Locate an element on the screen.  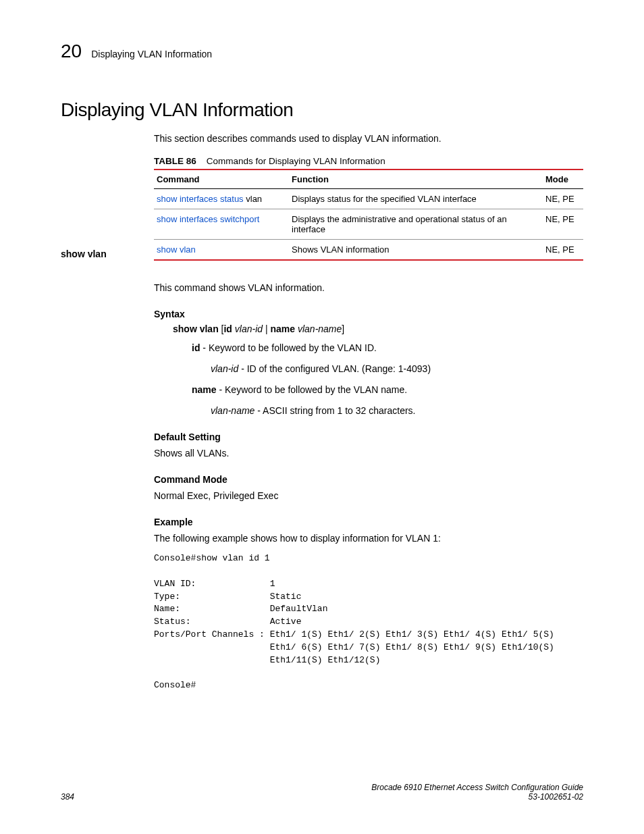
example-heading: Example is located at coordinates (369, 522).